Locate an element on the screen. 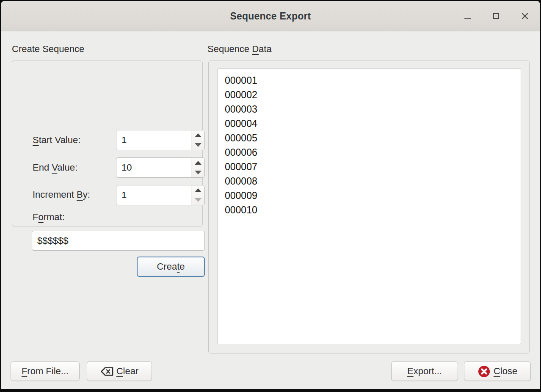 The width and height of the screenshot is (541, 392). increment-by-spin-up is located at coordinates (198, 190).